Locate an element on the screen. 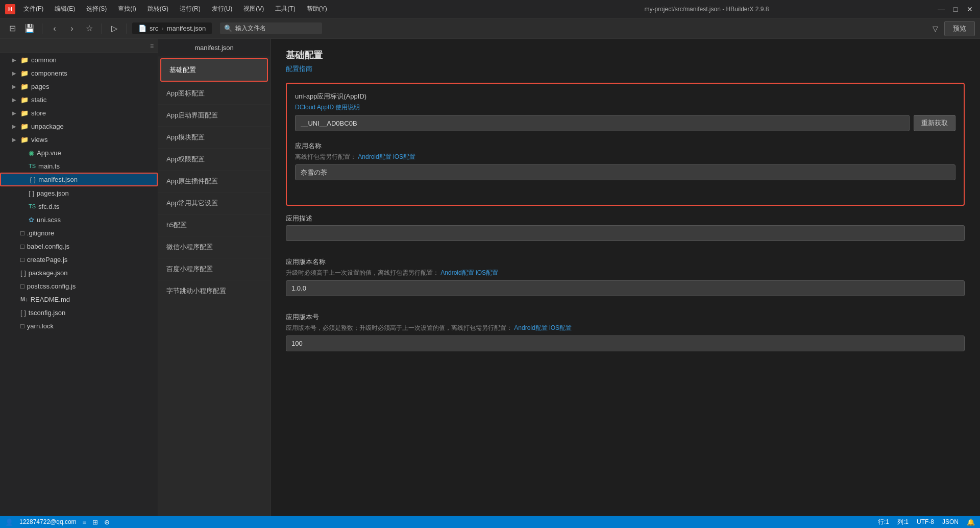  menu-find: 查找(I) is located at coordinates (127, 9).